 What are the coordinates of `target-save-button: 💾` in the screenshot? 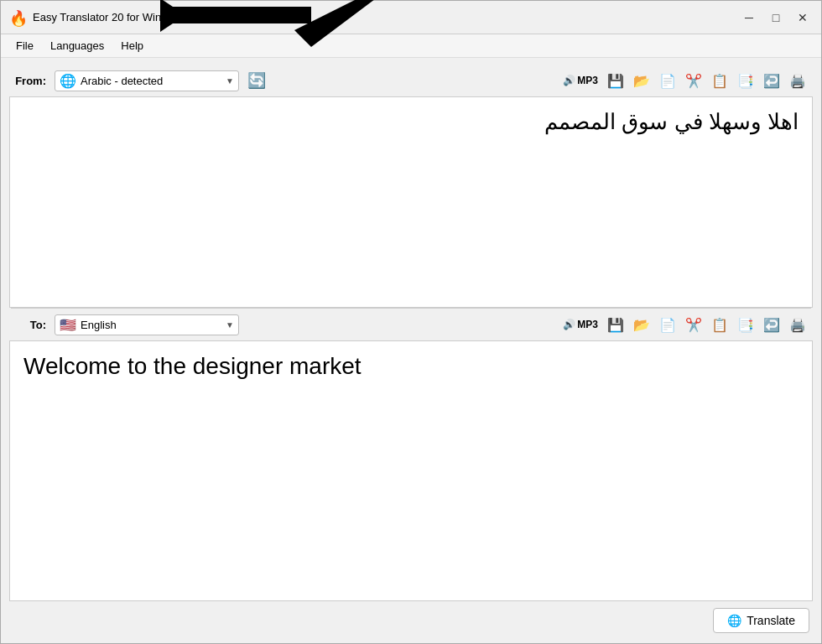 It's located at (616, 325).